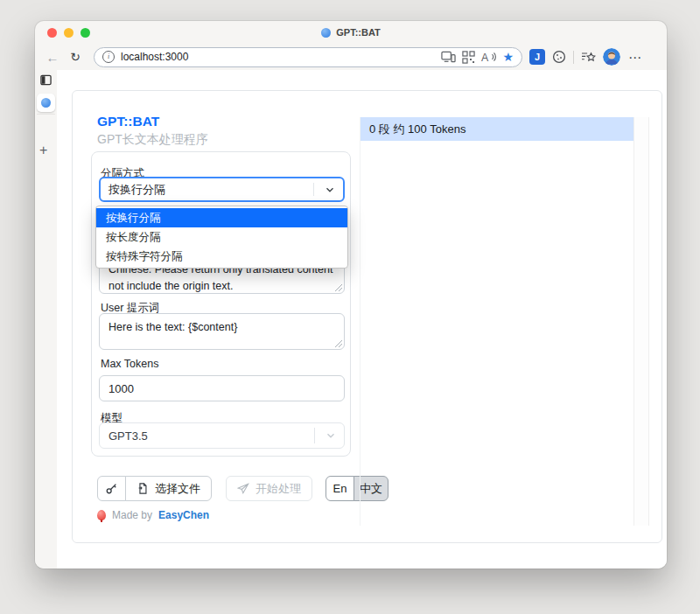  I want to click on favorite-star-icon: ★, so click(508, 57).